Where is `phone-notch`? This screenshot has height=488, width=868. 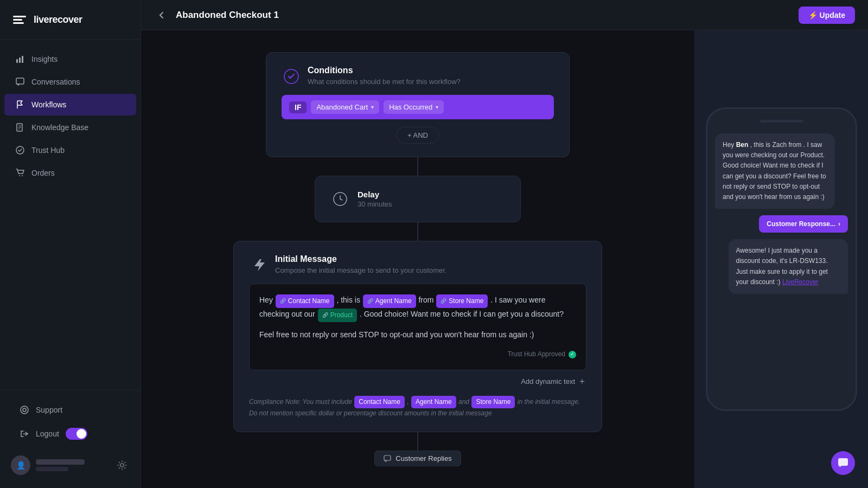 phone-notch is located at coordinates (782, 121).